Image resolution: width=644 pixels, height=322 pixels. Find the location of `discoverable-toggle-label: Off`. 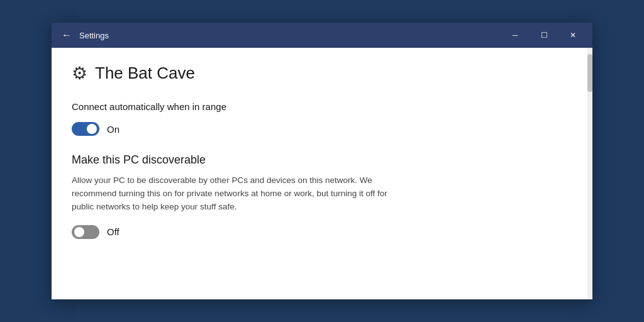

discoverable-toggle-label: Off is located at coordinates (113, 231).